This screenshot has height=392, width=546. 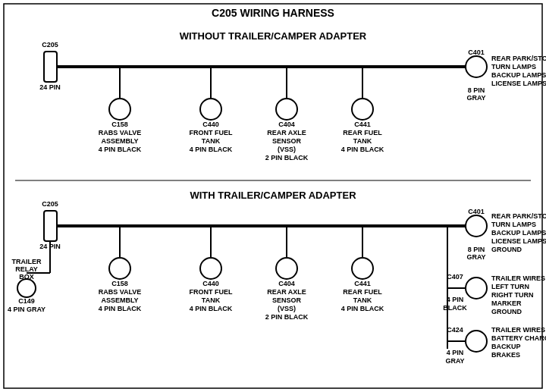 What do you see at coordinates (287, 149) in the screenshot?
I see `s1-c404-l3: (VSS)` at bounding box center [287, 149].